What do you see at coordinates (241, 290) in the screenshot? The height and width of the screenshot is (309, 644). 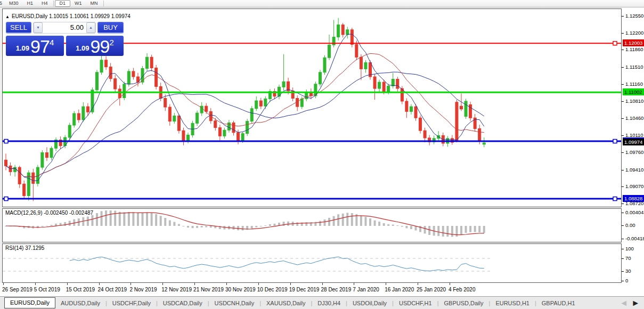 I see `date-tick-label: 30 Nov 2019` at bounding box center [241, 290].